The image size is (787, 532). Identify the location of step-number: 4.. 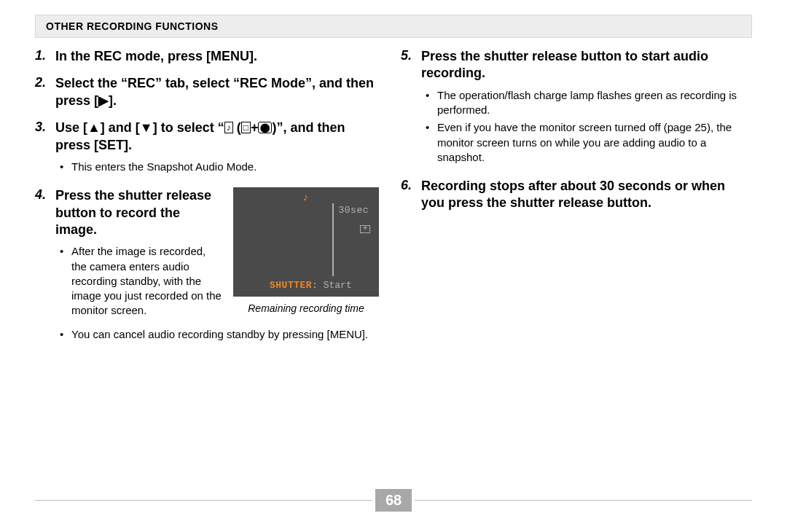
(45, 266).